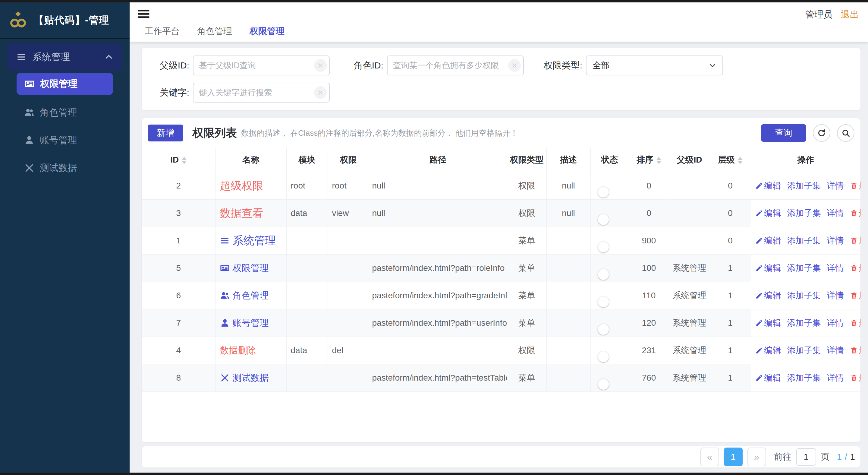  Describe the element at coordinates (439, 65) in the screenshot. I see `filter-role-id: 角色ID:` at that location.